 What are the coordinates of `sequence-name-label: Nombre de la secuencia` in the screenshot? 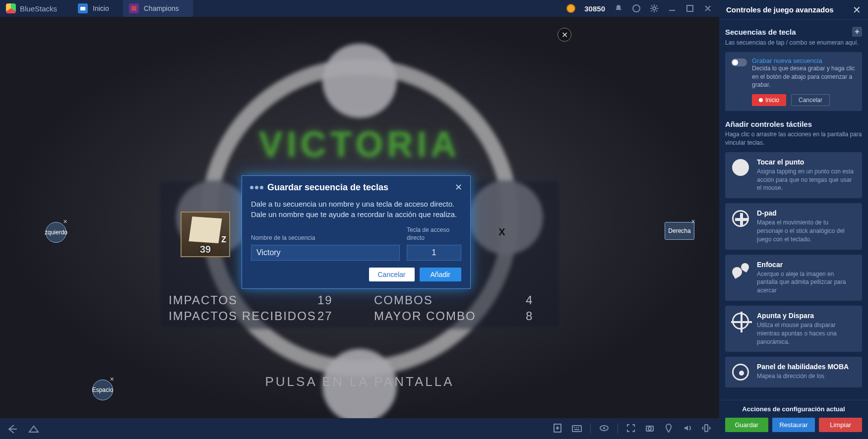 It's located at (325, 238).